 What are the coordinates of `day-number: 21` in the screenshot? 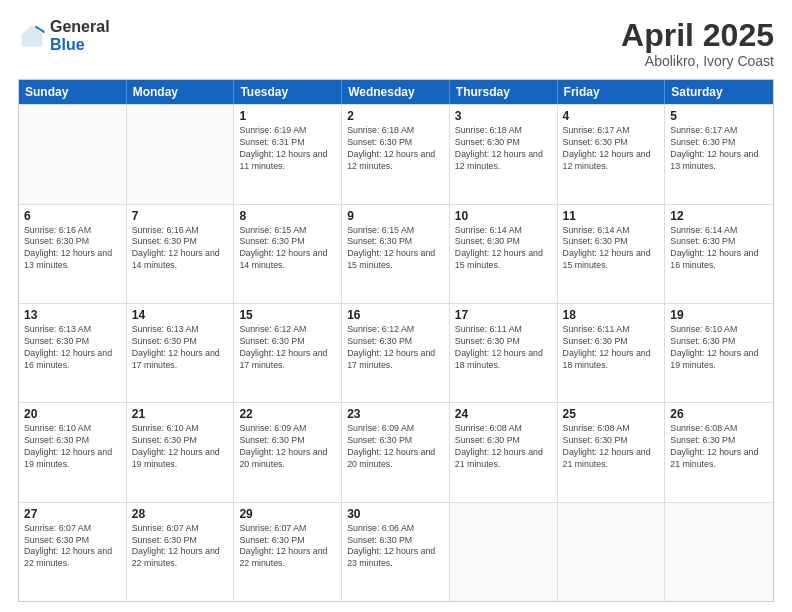 It's located at (180, 414).